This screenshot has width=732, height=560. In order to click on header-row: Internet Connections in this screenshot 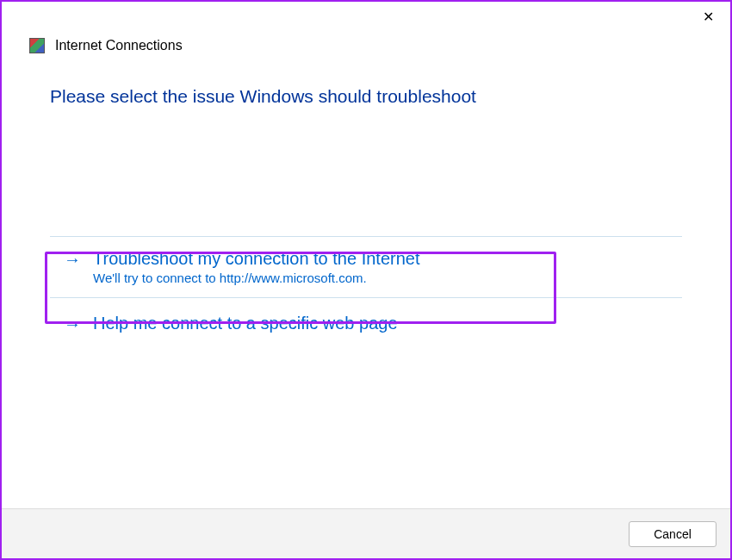, I will do `click(366, 42)`.